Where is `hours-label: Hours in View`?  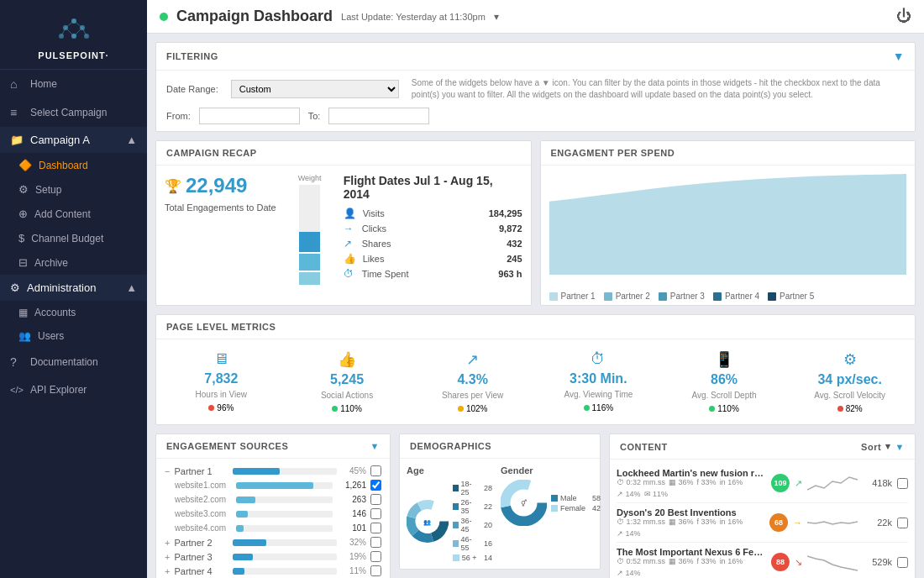
hours-label: Hours in View is located at coordinates (222, 395).